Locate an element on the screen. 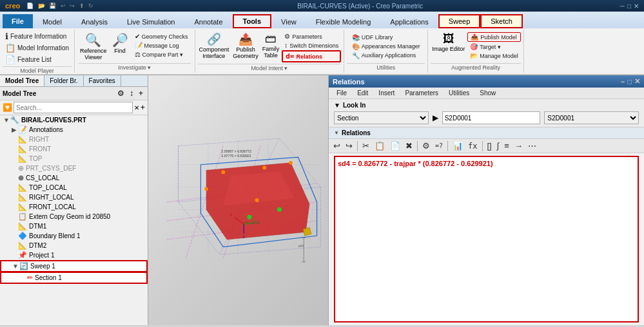 The image size is (644, 327). rel-copy-btn: 📋 is located at coordinates (380, 145).